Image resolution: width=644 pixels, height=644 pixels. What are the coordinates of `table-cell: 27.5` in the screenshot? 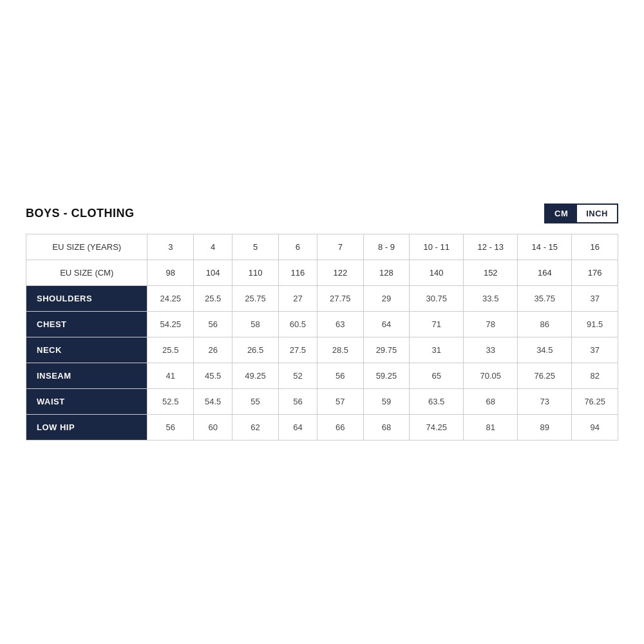 It's located at (298, 350).